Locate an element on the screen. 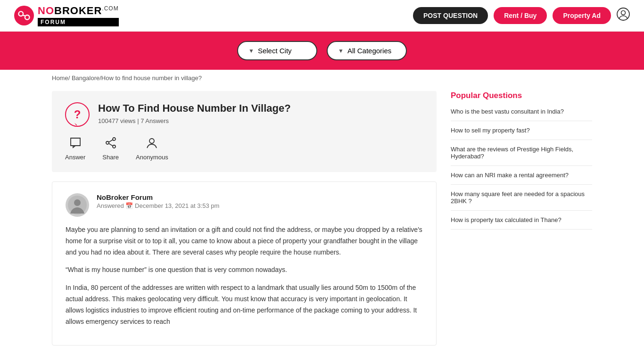  user-icon is located at coordinates (623, 14).